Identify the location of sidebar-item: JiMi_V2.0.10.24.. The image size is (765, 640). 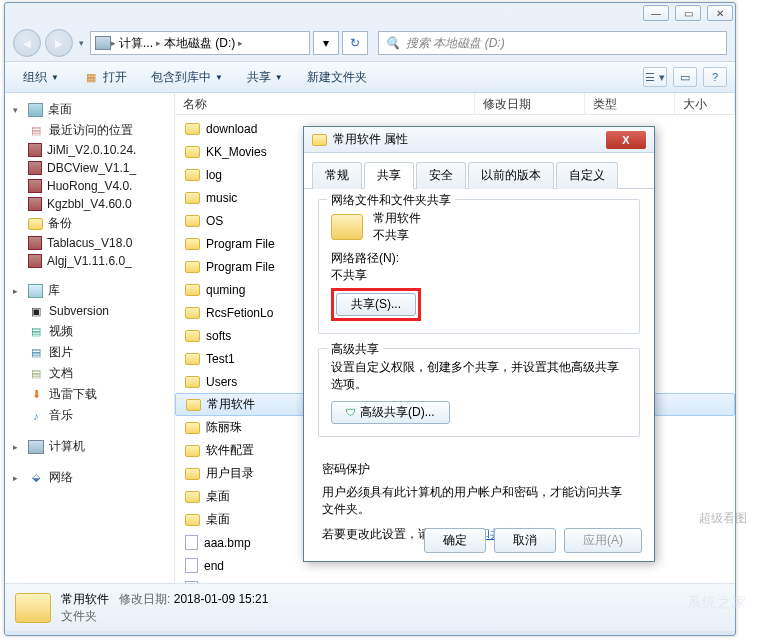
(90, 150).